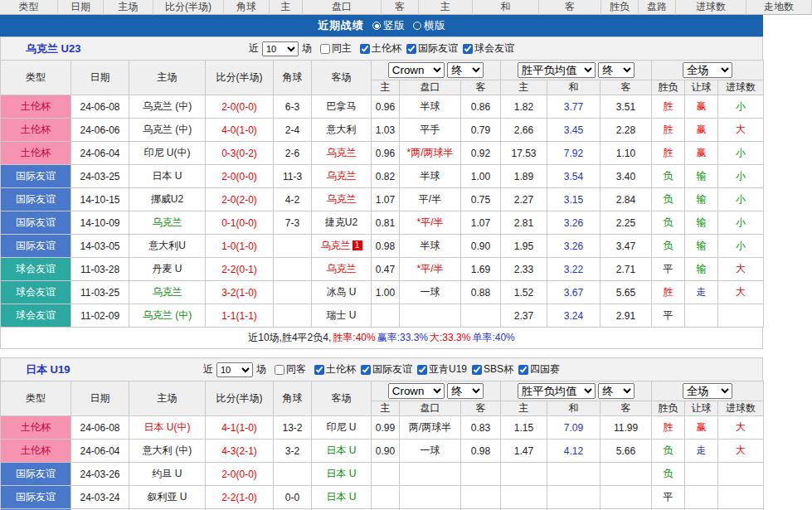 This screenshot has width=812, height=510. I want to click on top-header-col: 客, so click(571, 7).